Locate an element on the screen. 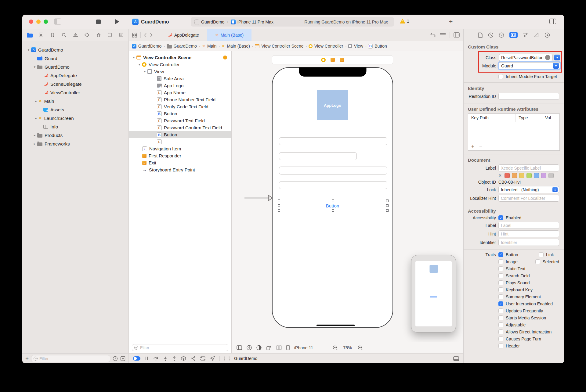  trait-starts-media-session: Starts Media Session is located at coordinates (522, 318).